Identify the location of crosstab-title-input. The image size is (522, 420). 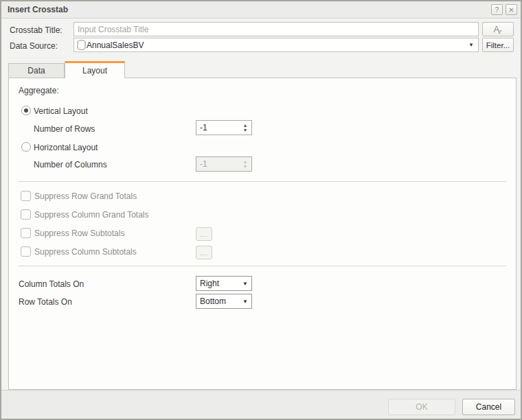
(276, 29).